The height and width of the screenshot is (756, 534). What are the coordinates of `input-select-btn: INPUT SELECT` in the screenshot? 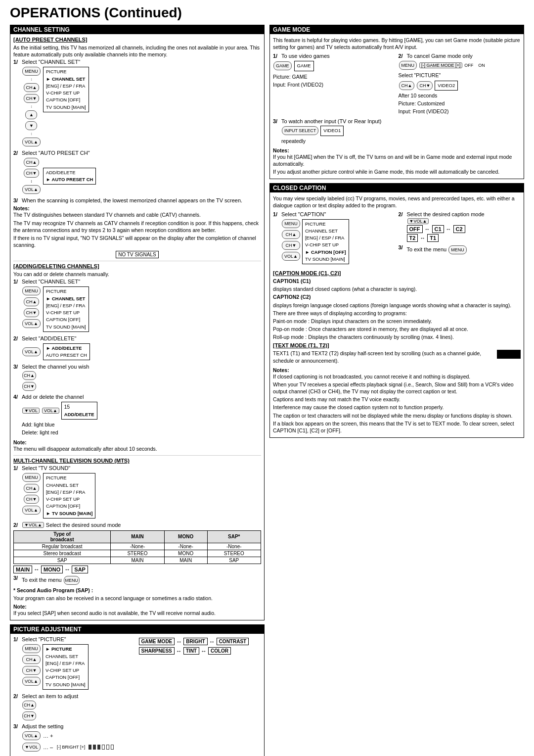 It's located at (300, 131).